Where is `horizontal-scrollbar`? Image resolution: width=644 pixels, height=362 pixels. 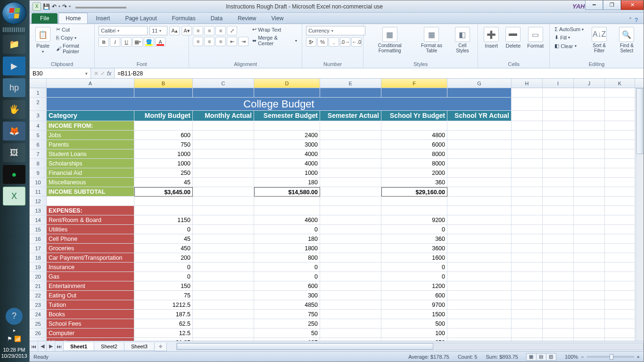
horizontal-scrollbar is located at coordinates (410, 346).